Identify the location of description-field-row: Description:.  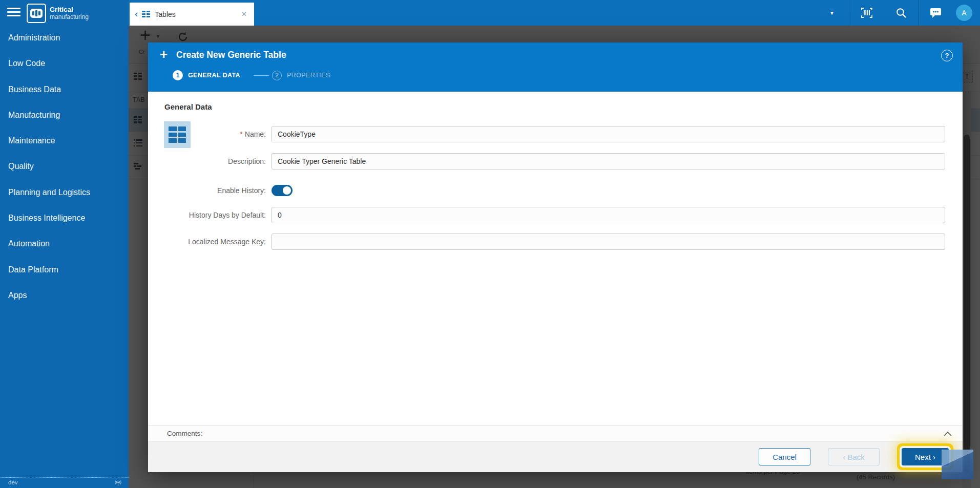
(547, 161).